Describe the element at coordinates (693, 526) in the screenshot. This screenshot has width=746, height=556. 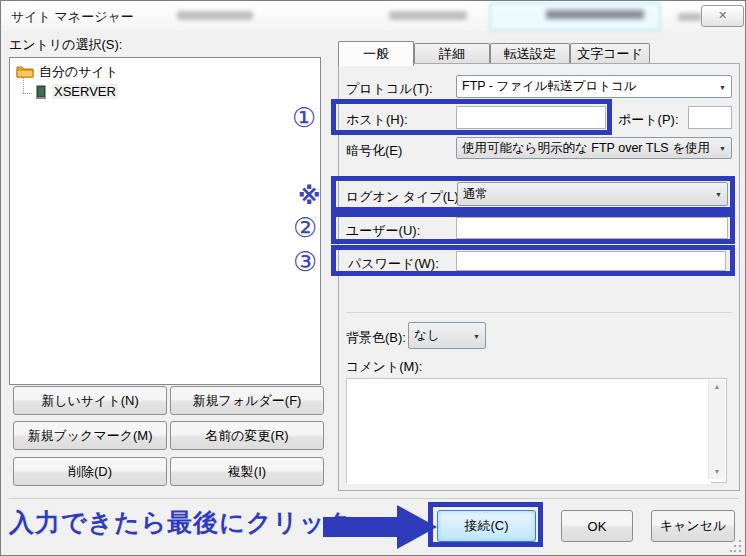
I see `cancel-button: キャンセル` at that location.